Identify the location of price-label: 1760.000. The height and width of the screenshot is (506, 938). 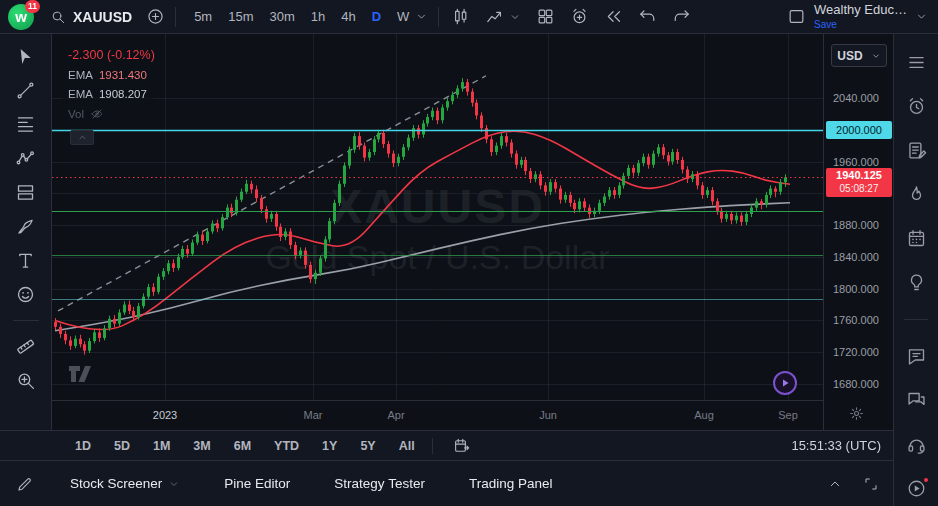
(856, 320).